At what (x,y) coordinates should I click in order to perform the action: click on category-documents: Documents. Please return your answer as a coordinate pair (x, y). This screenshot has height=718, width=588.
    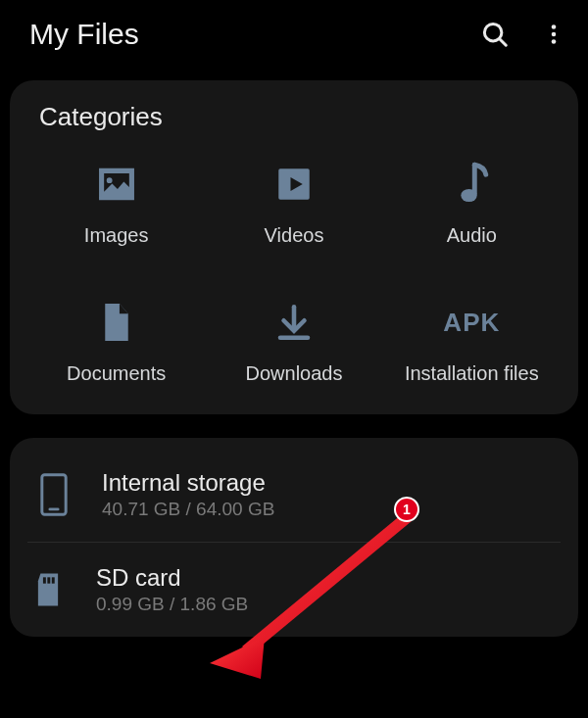
    Looking at the image, I should click on (116, 343).